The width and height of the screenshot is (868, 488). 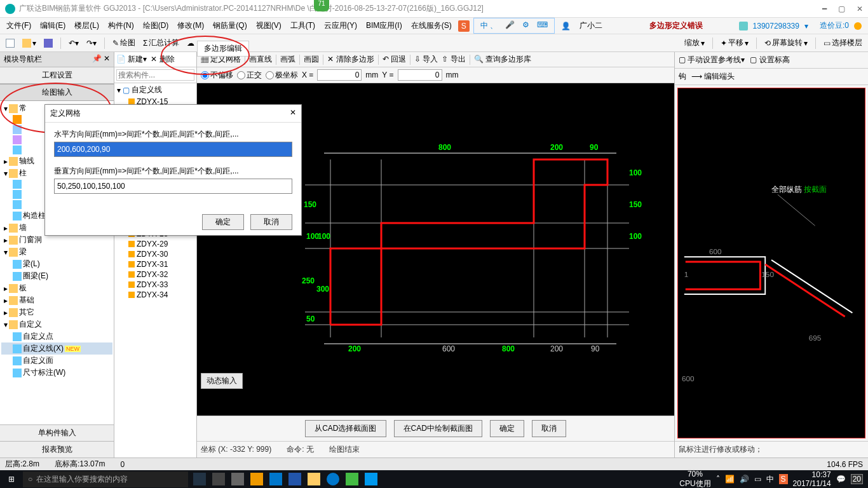 What do you see at coordinates (155, 75) in the screenshot?
I see `search-input` at bounding box center [155, 75].